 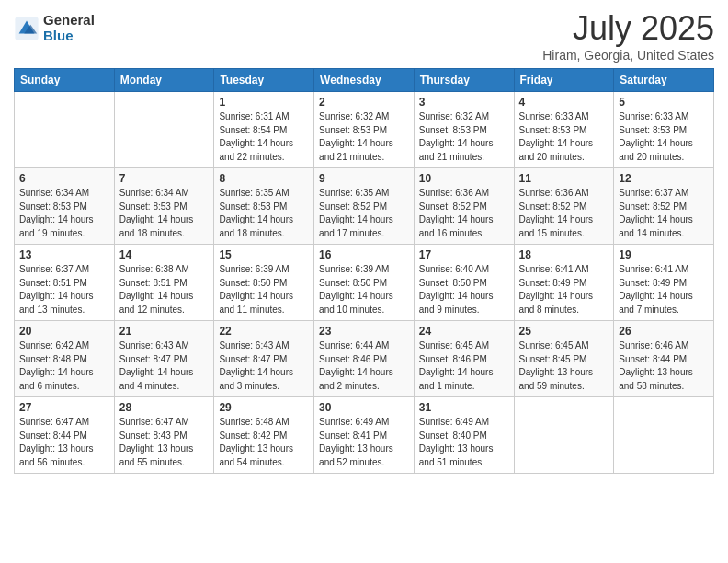 I want to click on calendar-cell: 6Sunrise: 6:34 AMSunset: 8:53 PMDaylight…, so click(x=64, y=206).